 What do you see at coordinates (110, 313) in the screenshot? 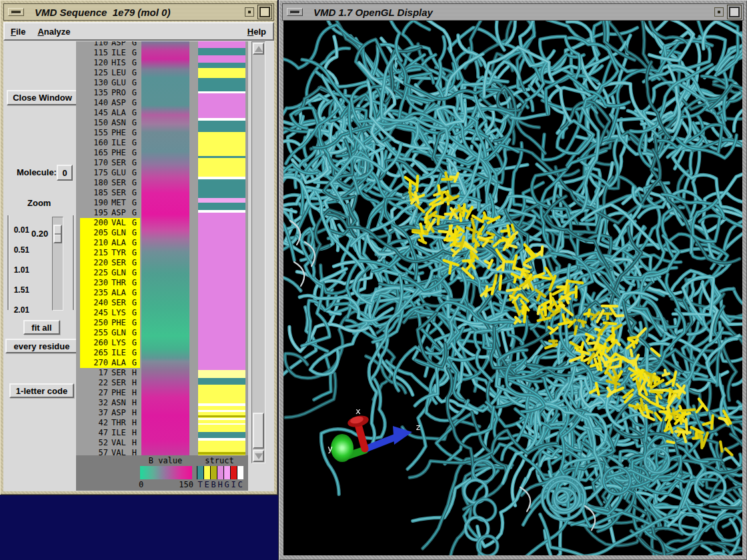
I see `residue-label: 245LYSG` at bounding box center [110, 313].